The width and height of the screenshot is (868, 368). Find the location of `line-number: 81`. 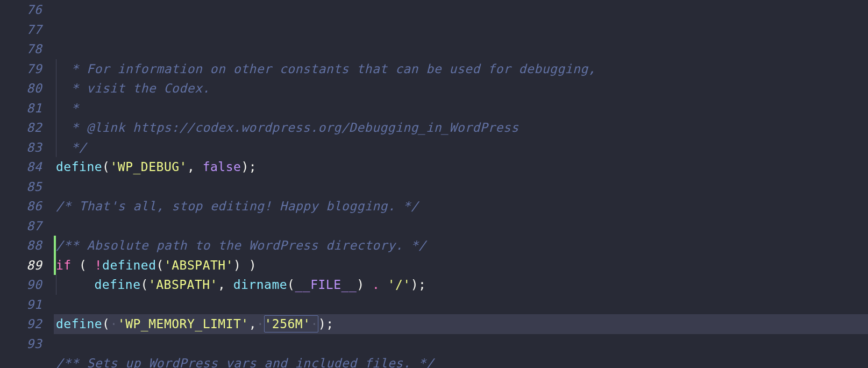

line-number: 81 is located at coordinates (21, 109).